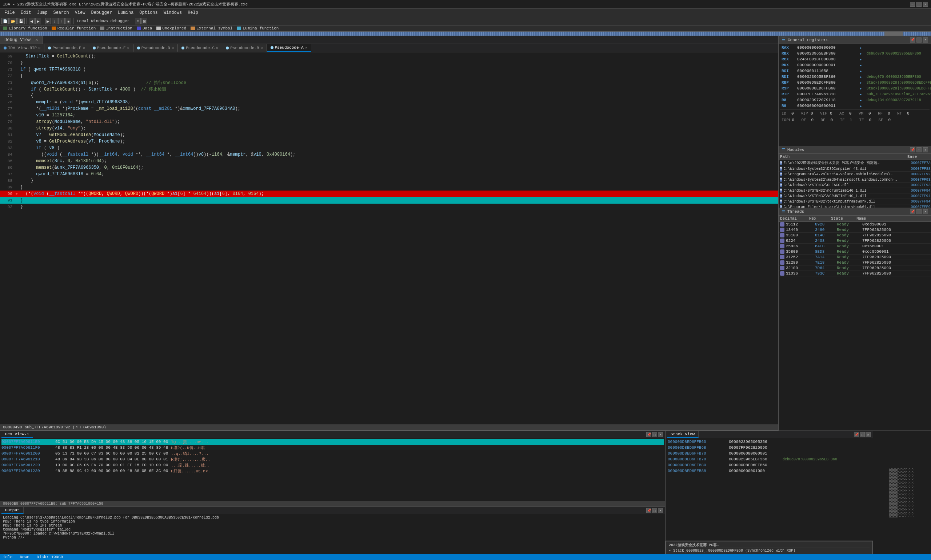 The width and height of the screenshot is (931, 560). Describe the element at coordinates (855, 180) in the screenshot. I see `module-row-3: M C:\Windows\System32\amd64\microsoft.wi…` at that location.